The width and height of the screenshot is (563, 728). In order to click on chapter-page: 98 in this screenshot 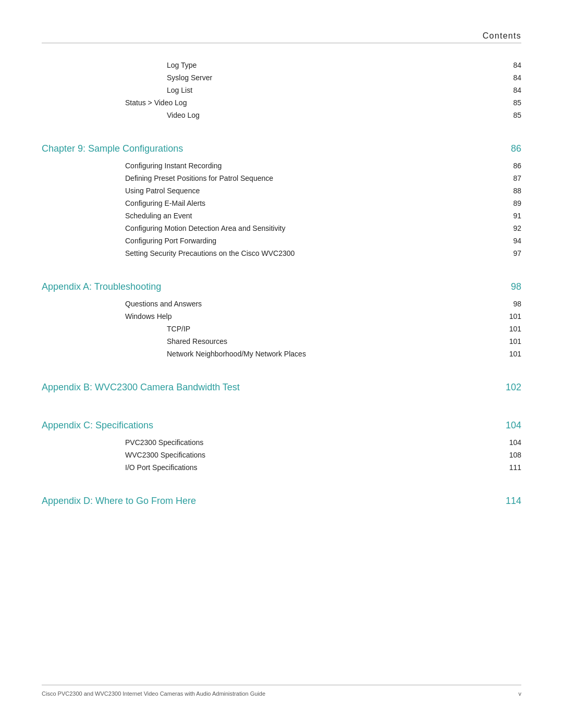, I will do `click(506, 287)`.